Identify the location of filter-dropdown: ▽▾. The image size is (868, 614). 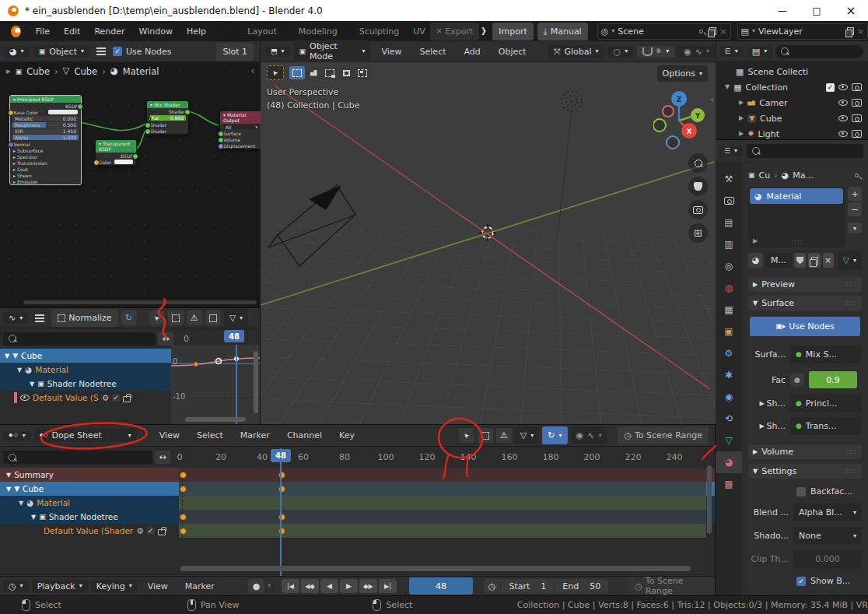
(236, 318).